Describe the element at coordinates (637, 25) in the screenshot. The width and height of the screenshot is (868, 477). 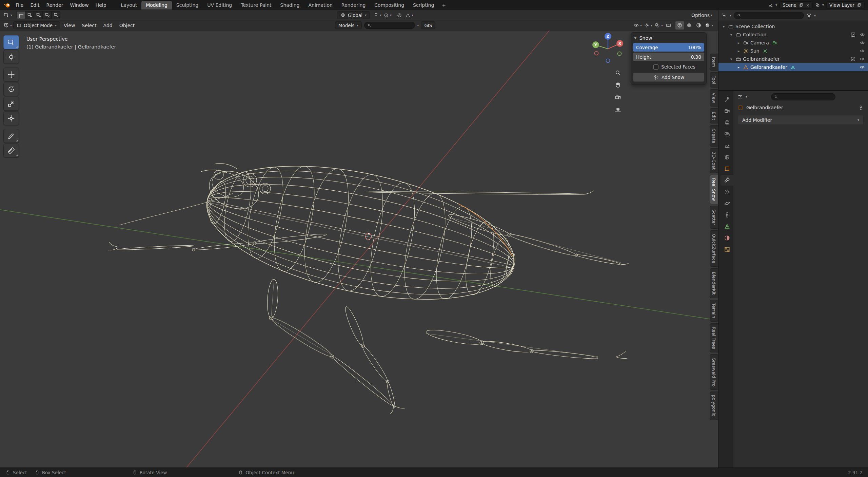
I see `object-visibility-dropdown: ▾` at that location.